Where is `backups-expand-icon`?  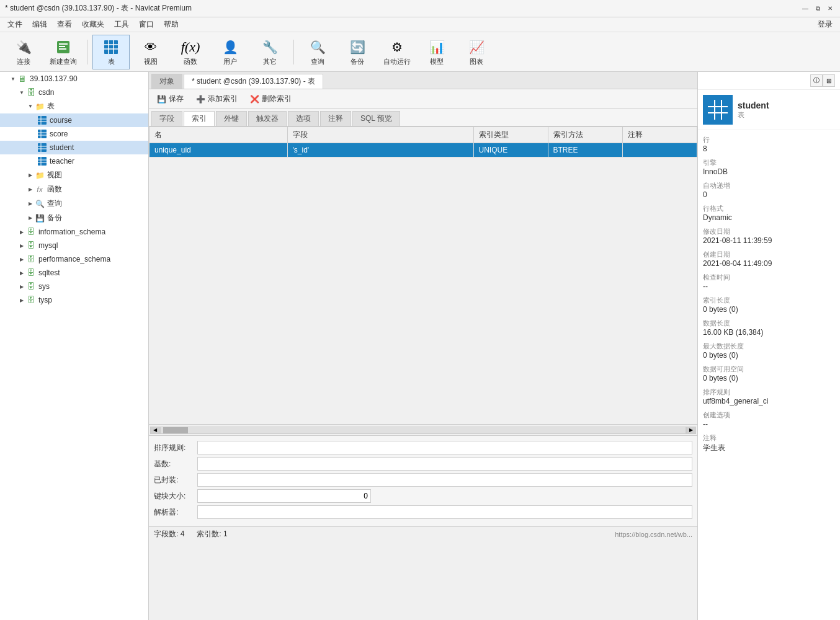
backups-expand-icon is located at coordinates (30, 218).